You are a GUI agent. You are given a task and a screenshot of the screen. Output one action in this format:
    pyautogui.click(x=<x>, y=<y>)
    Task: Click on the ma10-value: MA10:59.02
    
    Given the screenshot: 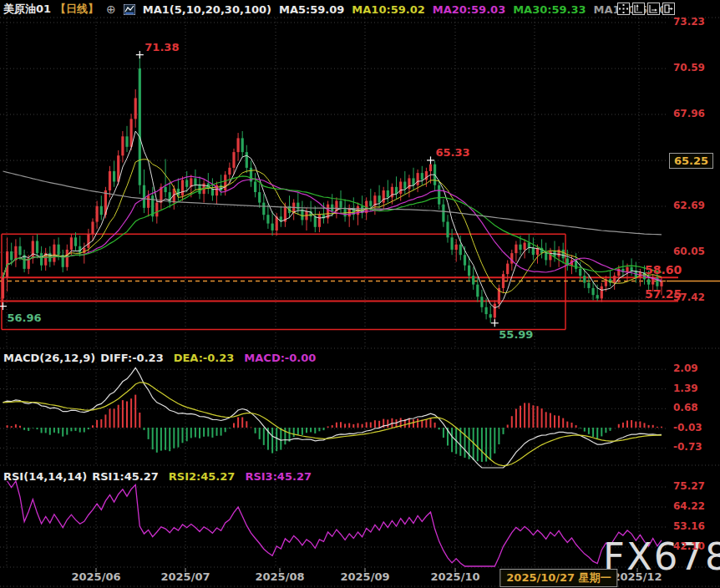 What is the action you would take?
    pyautogui.click(x=388, y=10)
    